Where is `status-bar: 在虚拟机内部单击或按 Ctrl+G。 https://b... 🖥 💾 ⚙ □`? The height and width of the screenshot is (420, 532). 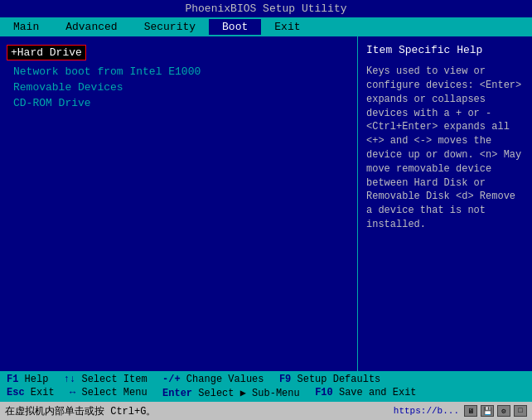 status-bar: 在虚拟机内部单击或按 Ctrl+G。 https://b... 🖥 💾 ⚙ □ is located at coordinates (266, 411).